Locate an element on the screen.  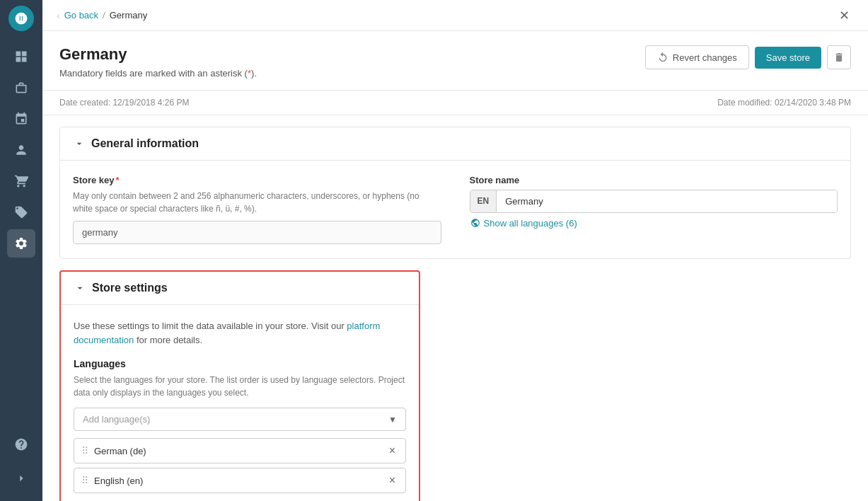
delete-button is located at coordinates (839, 57).